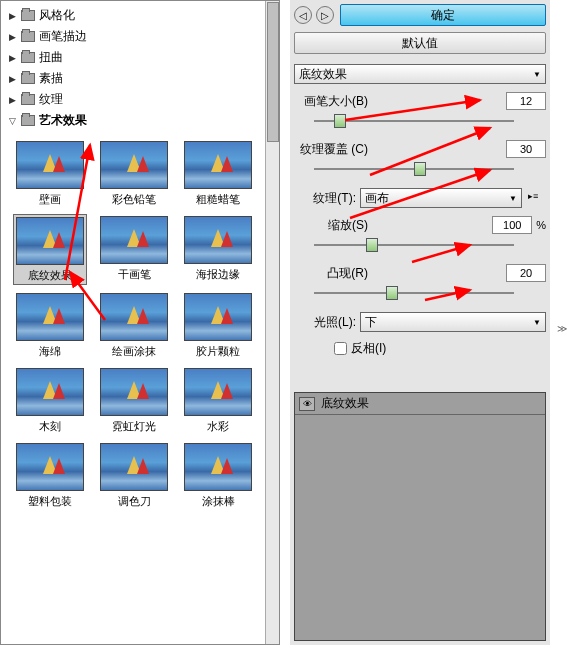 This screenshot has width=569, height=645. What do you see at coordinates (420, 74) in the screenshot?
I see `filter-select: 底纹效果 ▼` at bounding box center [420, 74].